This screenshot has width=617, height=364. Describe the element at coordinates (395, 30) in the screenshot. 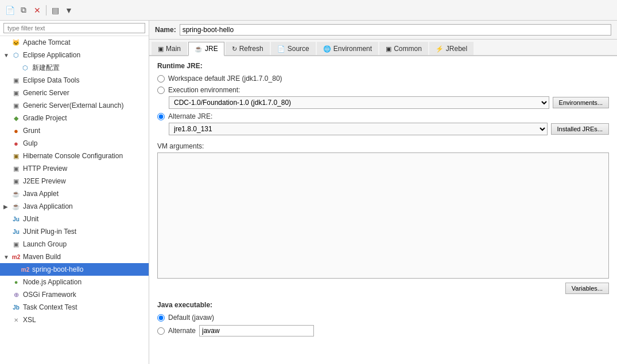

I see `name-input` at that location.